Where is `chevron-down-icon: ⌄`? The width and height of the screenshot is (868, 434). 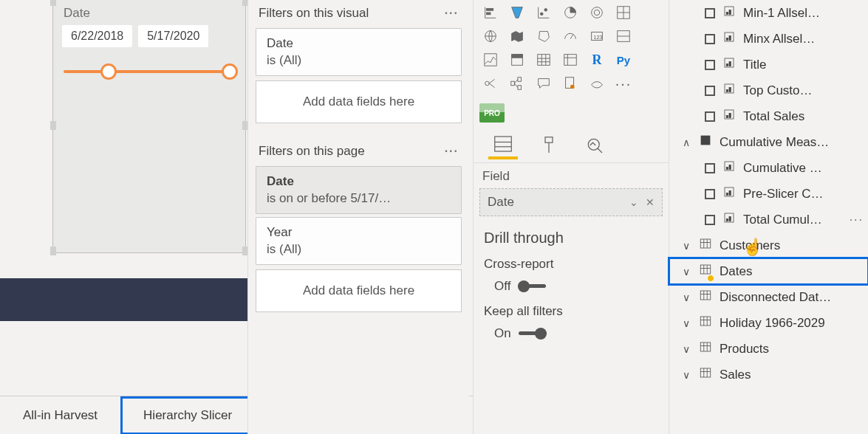 chevron-down-icon: ⌄ is located at coordinates (634, 202).